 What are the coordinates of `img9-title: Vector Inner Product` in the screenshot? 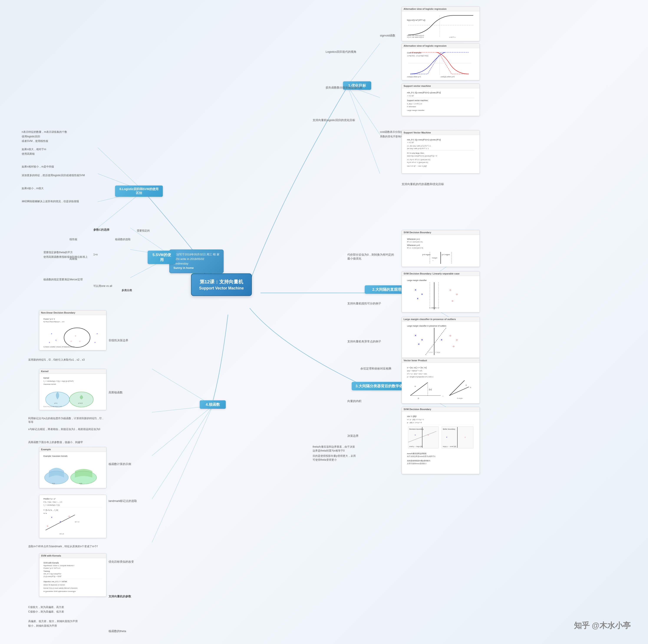 It's located at (441, 361).